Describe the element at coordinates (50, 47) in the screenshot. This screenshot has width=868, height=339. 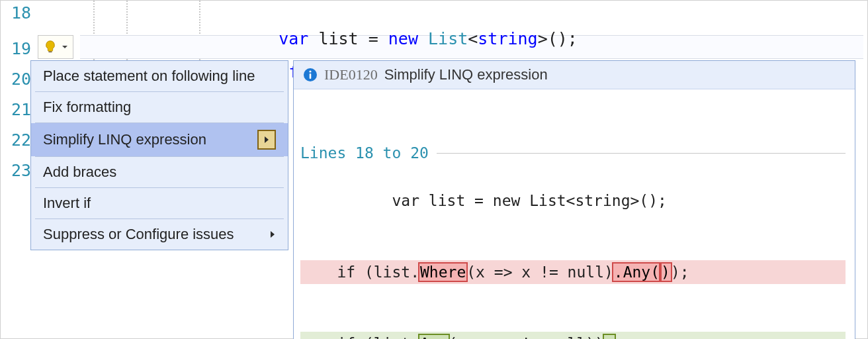
I see `lightbulb-icon` at that location.